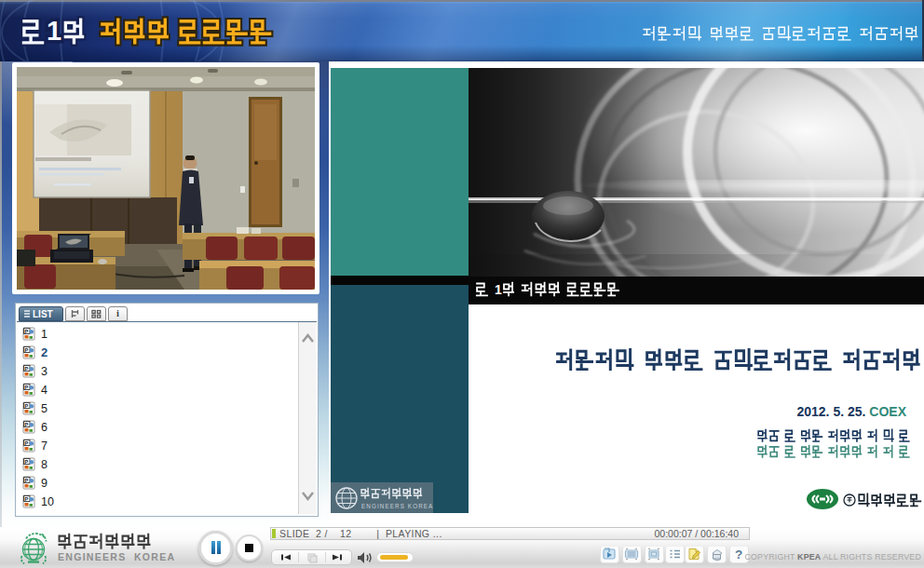 The height and width of the screenshot is (568, 924). What do you see at coordinates (45, 352) in the screenshot?
I see `svg-text: 2` at bounding box center [45, 352].